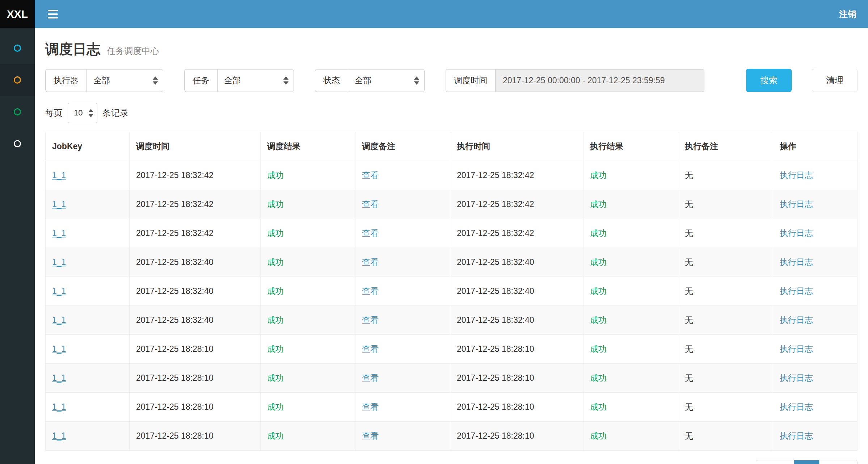 The image size is (868, 464). What do you see at coordinates (308, 147) in the screenshot?
I see `col-header-schedule-result: 调度结果` at bounding box center [308, 147].